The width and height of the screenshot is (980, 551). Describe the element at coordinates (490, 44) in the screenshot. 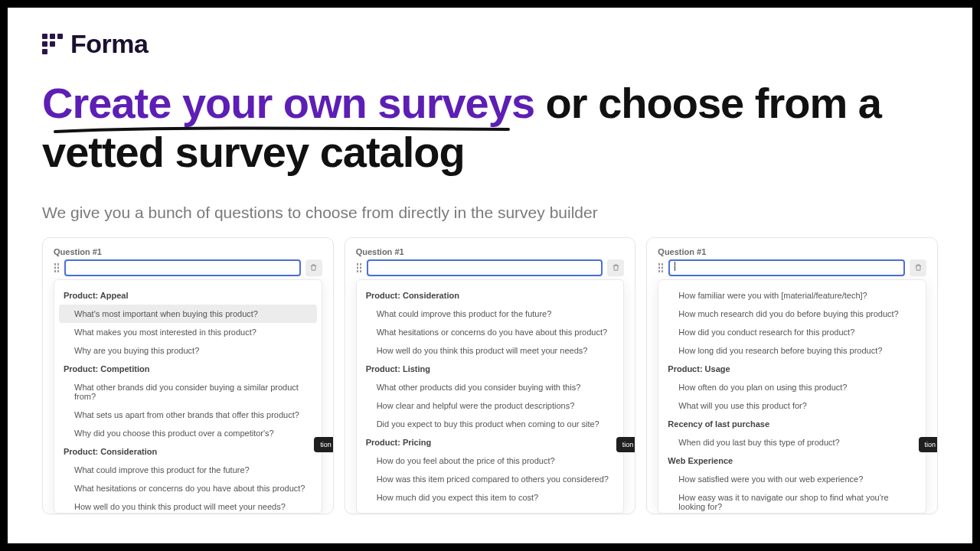

I see `brand-logo: Forma` at that location.